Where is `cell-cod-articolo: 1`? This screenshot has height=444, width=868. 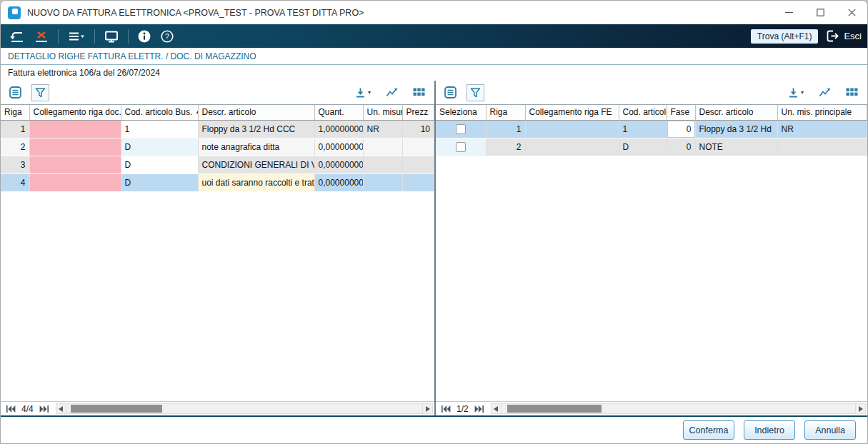 cell-cod-articolo: 1 is located at coordinates (159, 128).